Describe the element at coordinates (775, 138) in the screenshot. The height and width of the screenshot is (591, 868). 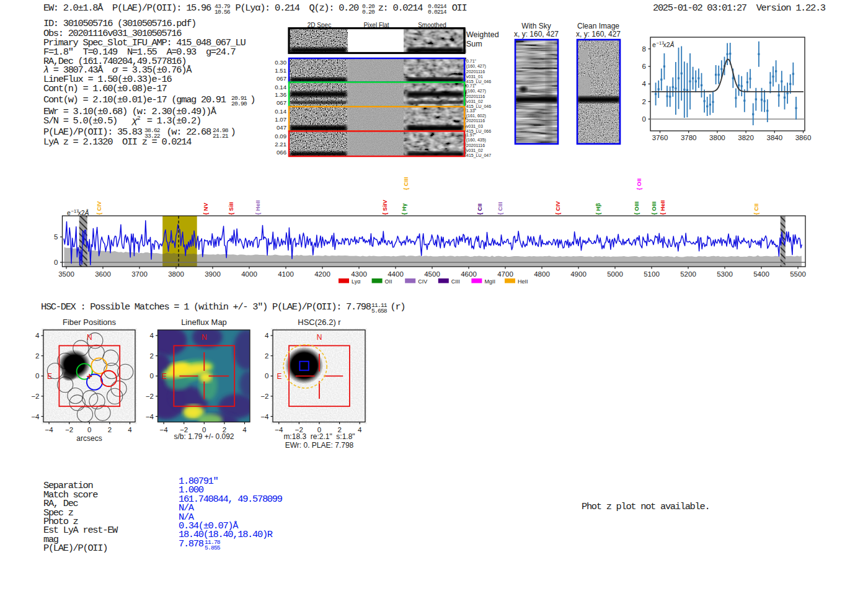
I see `svg-text: 3840` at that location.